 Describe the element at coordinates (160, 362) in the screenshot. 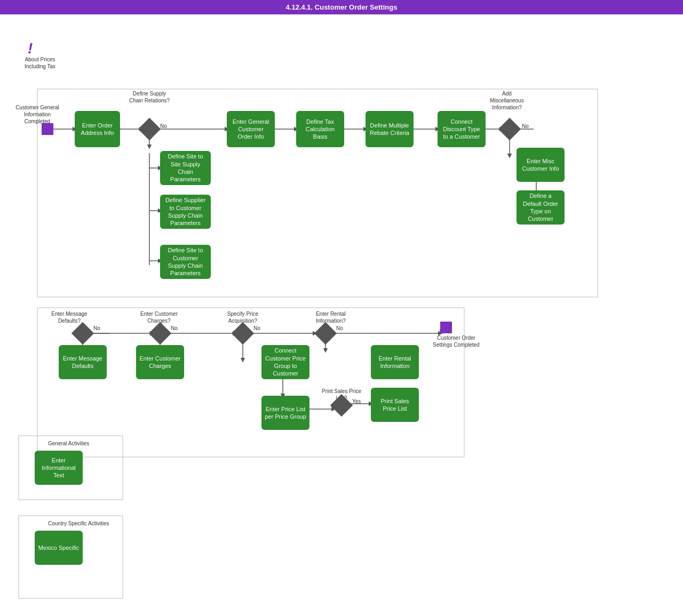

I see `enter-customer-charges-box: Enter Customer Charges` at that location.